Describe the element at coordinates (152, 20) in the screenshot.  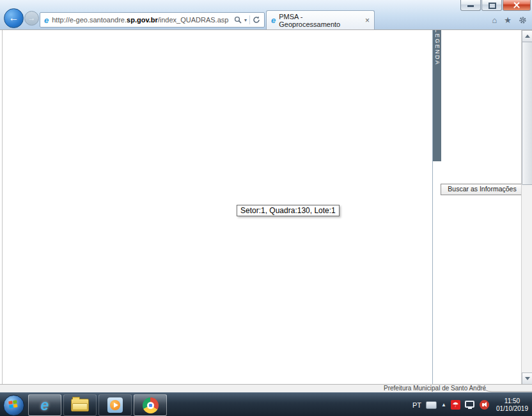
I see `address-bar: e http://e-geo.santoandre.sp.gov.br/inde…` at that location.